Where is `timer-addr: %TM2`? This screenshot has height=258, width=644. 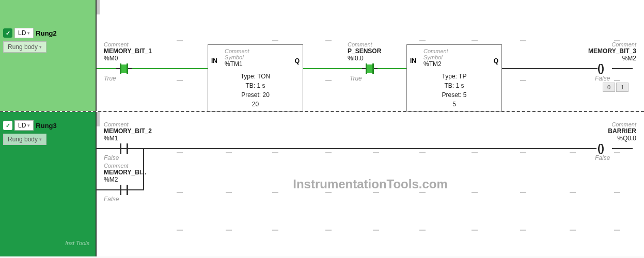 timer-addr: %TM2 is located at coordinates (461, 64).